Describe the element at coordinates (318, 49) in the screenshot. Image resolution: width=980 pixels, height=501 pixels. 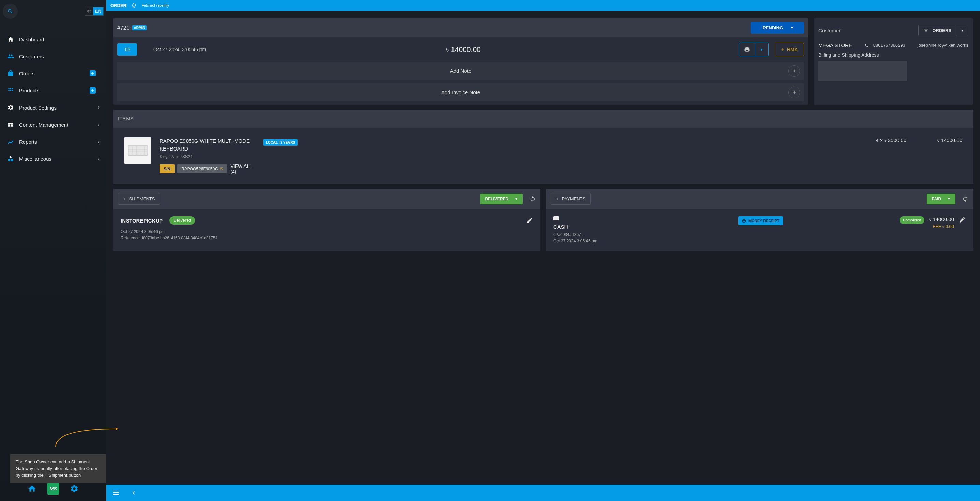
I see `order-summary-row: ID Oct 27 2024, 3:05:46 pm ৳ 14000.00 ▼ …` at that location.